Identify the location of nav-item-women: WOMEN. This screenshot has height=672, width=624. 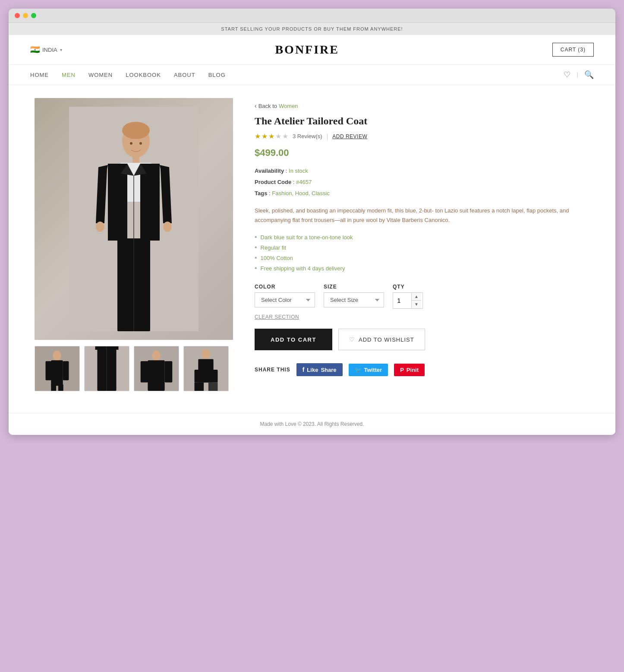
(101, 75).